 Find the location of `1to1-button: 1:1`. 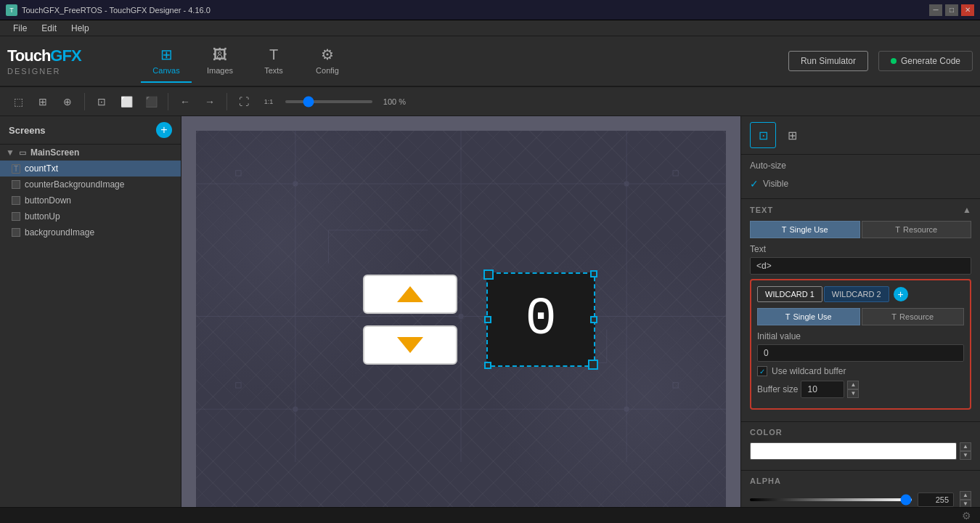

1to1-button: 1:1 is located at coordinates (269, 102).